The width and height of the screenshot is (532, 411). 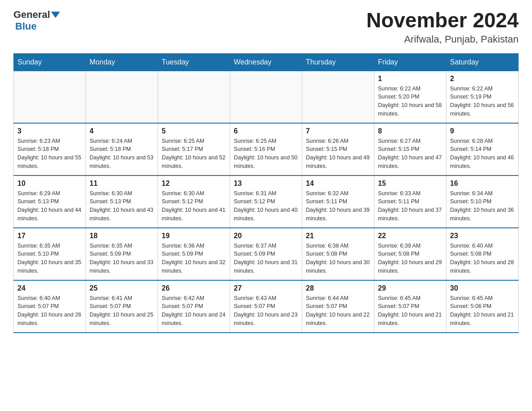 I want to click on day-number: 18, so click(x=122, y=236).